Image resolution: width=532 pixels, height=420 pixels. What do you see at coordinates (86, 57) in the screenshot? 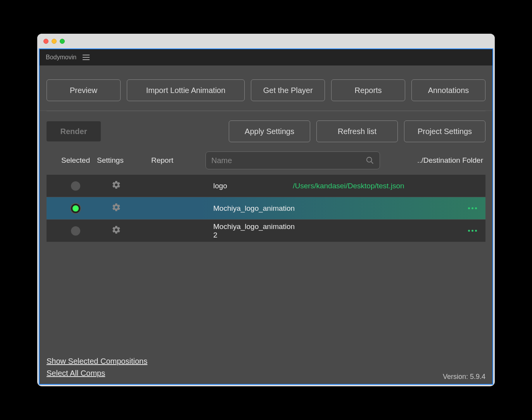
I see `menu-icon` at bounding box center [86, 57].